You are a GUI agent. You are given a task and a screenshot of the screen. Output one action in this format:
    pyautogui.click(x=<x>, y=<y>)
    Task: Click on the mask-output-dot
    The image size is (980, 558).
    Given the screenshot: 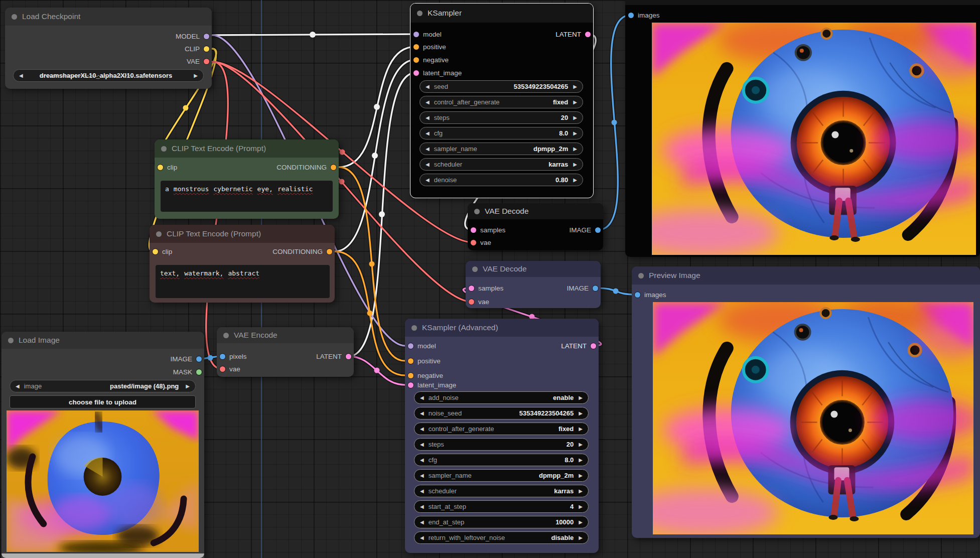 What is the action you would take?
    pyautogui.click(x=199, y=372)
    